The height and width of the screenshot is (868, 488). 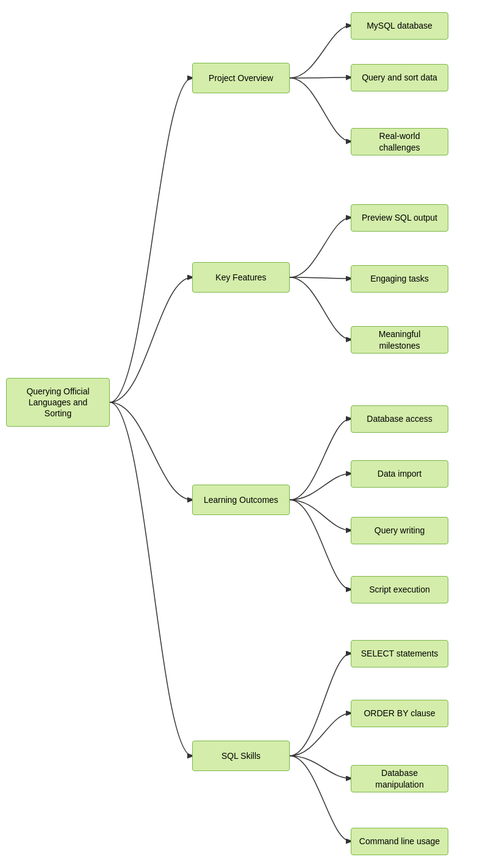 I want to click on engaging-node: Engaging tasks, so click(x=400, y=279).